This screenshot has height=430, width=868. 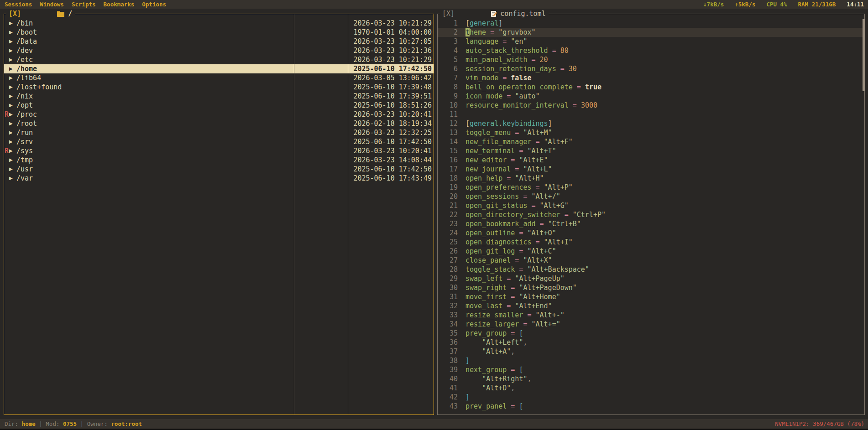 I want to click on menu-item-windows: Windows, so click(x=52, y=5).